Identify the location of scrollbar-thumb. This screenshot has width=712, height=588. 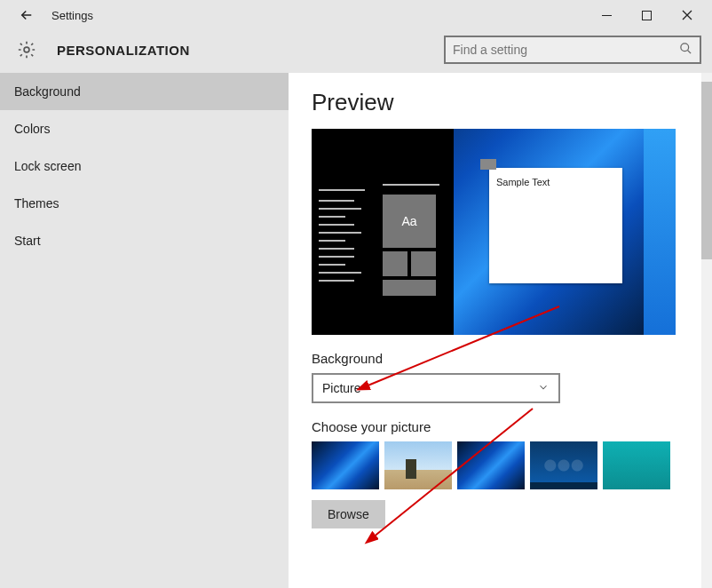
(707, 171).